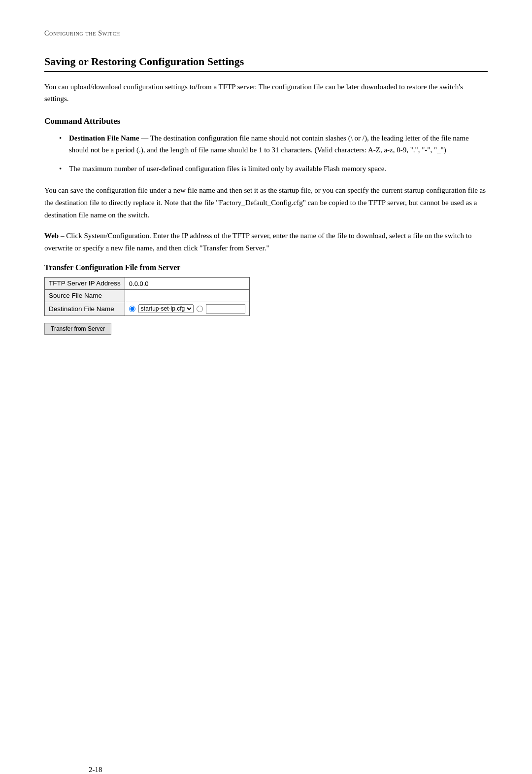  I want to click on dest-new-name-input, so click(226, 309).